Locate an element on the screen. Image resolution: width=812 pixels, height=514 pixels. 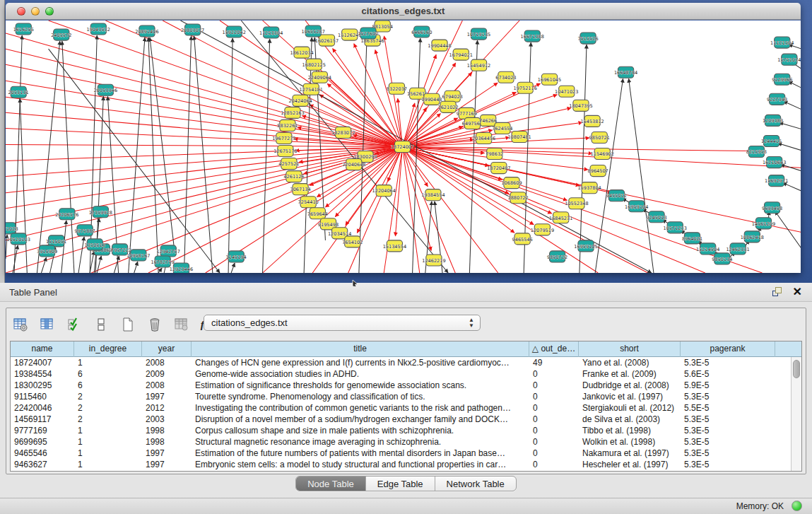
tab-edge-table: Edge Table is located at coordinates (401, 484).